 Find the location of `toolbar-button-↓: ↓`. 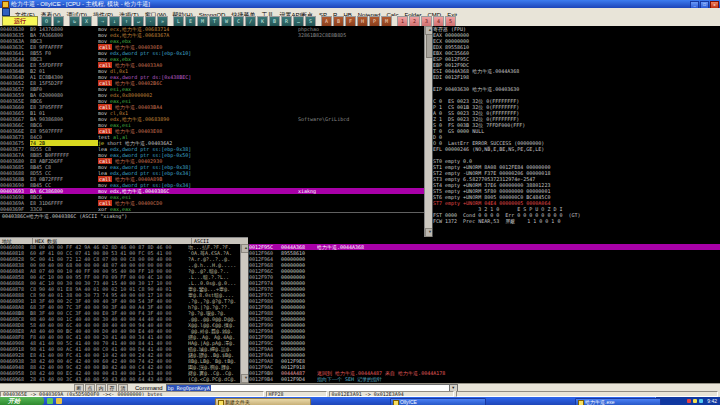

toolbar-button-↓: ↓ is located at coordinates (114, 22).